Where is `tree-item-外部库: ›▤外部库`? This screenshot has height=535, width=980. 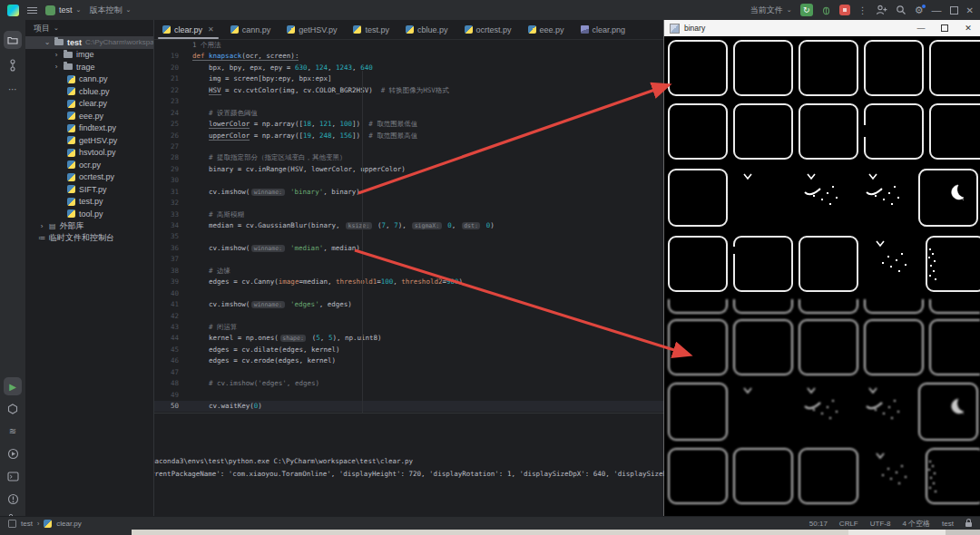 tree-item-外部库: ›▤外部库 is located at coordinates (89, 227).